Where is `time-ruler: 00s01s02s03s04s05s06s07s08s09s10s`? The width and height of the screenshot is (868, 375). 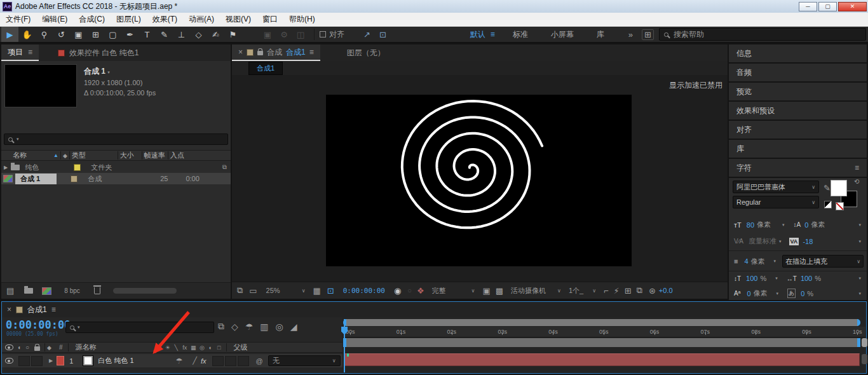 time-ruler: 00s01s02s03s04s05s06s07s08s09s10s is located at coordinates (605, 332).